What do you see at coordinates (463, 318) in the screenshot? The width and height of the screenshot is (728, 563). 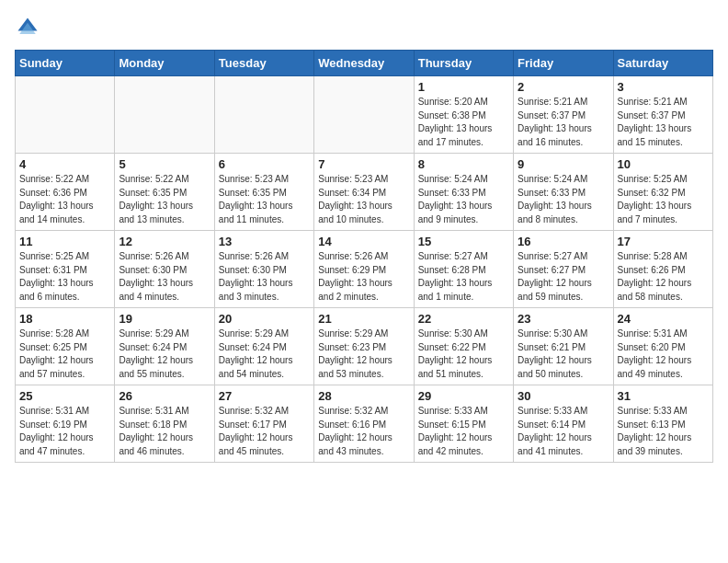 I see `day-number: 22` at bounding box center [463, 318].